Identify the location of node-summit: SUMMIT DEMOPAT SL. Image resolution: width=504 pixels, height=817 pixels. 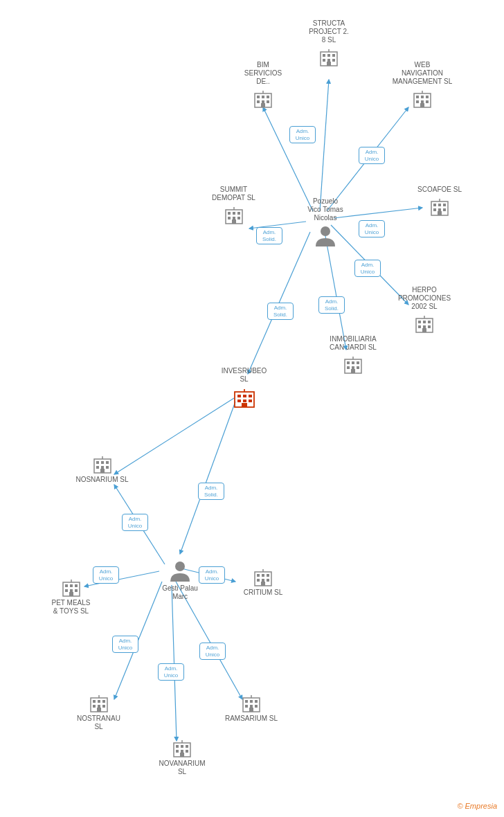
(234, 206).